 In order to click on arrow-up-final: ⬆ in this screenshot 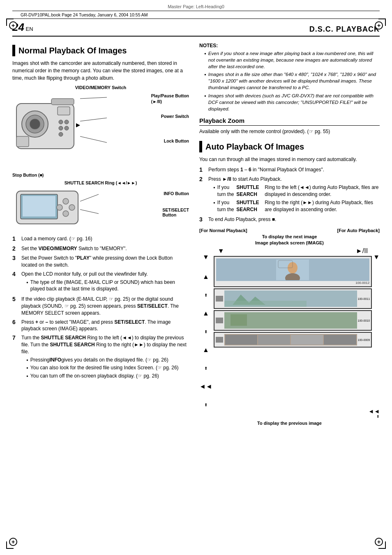, I will do `click(289, 417)`.